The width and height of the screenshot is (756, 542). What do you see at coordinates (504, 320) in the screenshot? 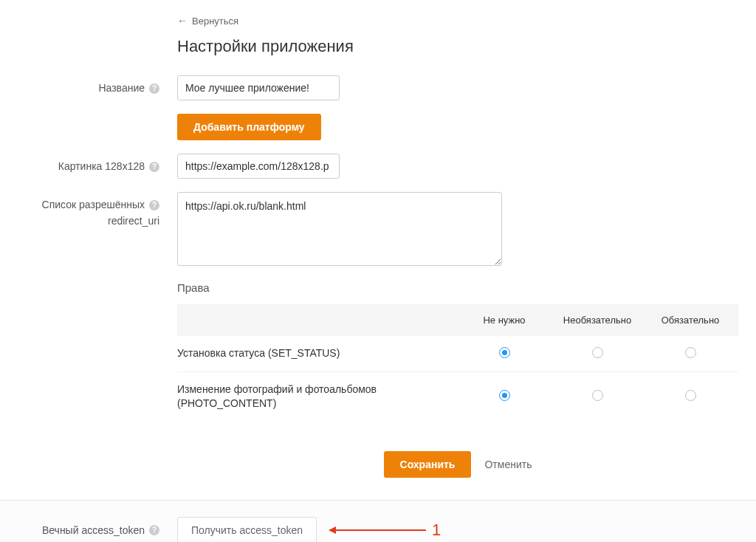
I see `perm-col-header: Не нужно` at bounding box center [504, 320].